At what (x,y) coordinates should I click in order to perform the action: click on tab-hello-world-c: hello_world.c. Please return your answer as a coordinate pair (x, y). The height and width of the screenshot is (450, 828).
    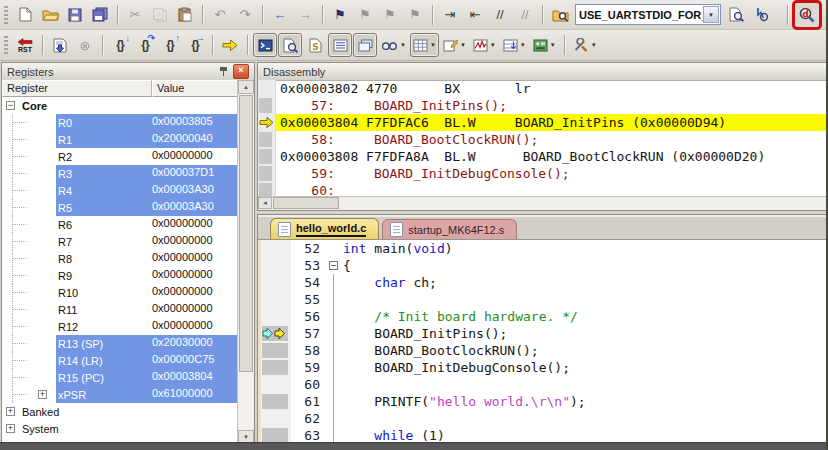
    Looking at the image, I should click on (324, 228).